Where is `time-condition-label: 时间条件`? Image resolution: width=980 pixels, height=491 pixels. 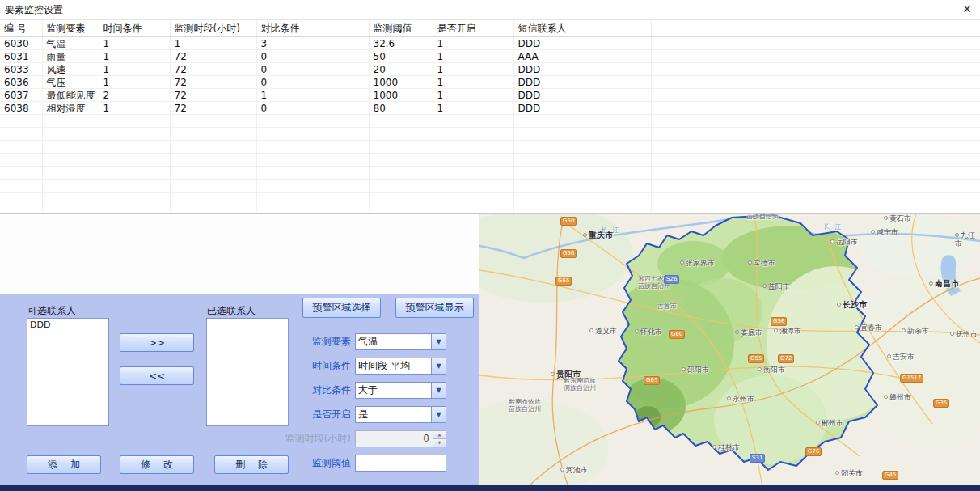
time-condition-label: 时间条件 is located at coordinates (307, 366).